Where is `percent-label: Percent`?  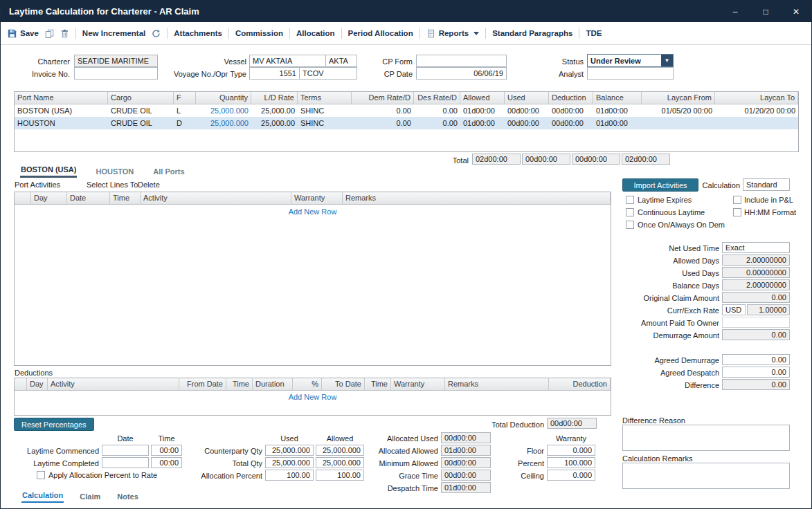
percent-label: Percent is located at coordinates (519, 463).